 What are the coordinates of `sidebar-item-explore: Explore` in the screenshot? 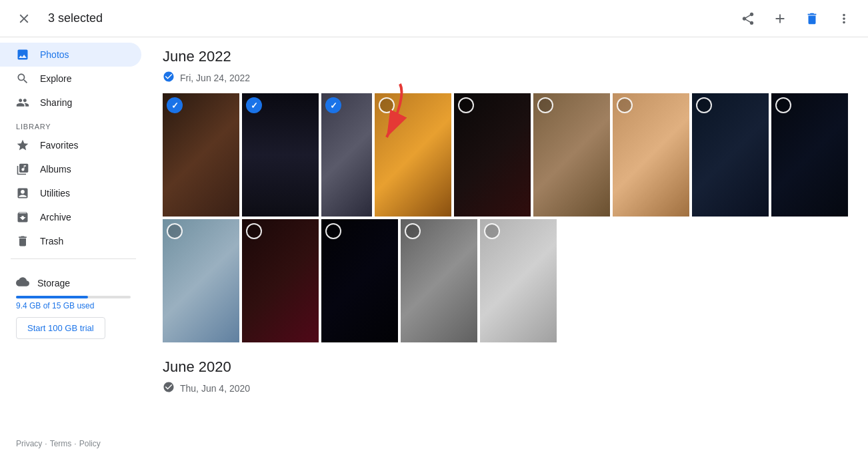 It's located at (71, 79).